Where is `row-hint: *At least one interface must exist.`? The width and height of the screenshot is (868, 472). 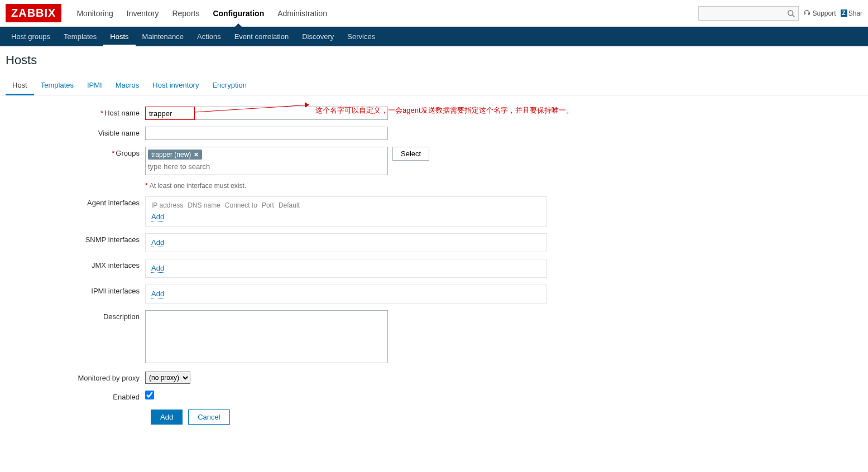 row-hint: *At least one interface must exist. is located at coordinates (434, 186).